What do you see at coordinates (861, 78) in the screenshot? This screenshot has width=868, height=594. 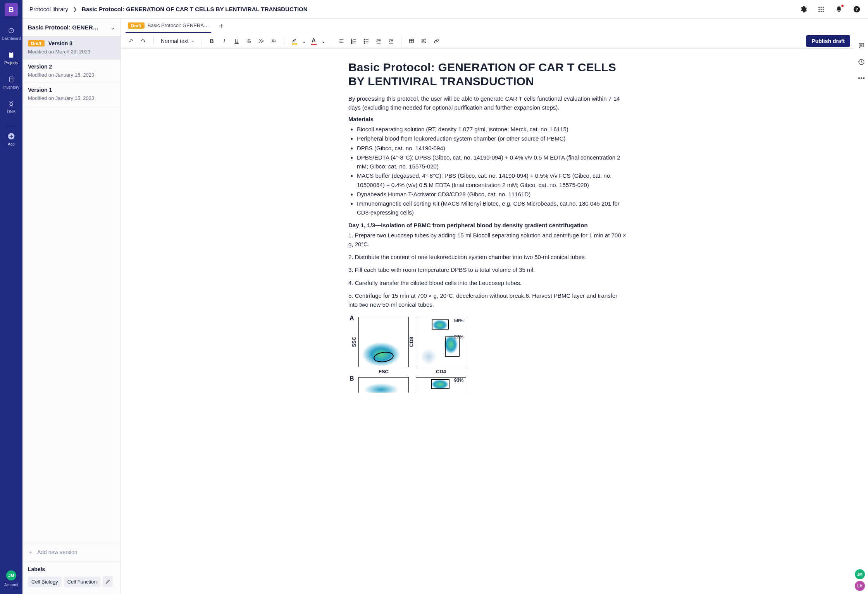 I see `more-options-button: •••` at bounding box center [861, 78].